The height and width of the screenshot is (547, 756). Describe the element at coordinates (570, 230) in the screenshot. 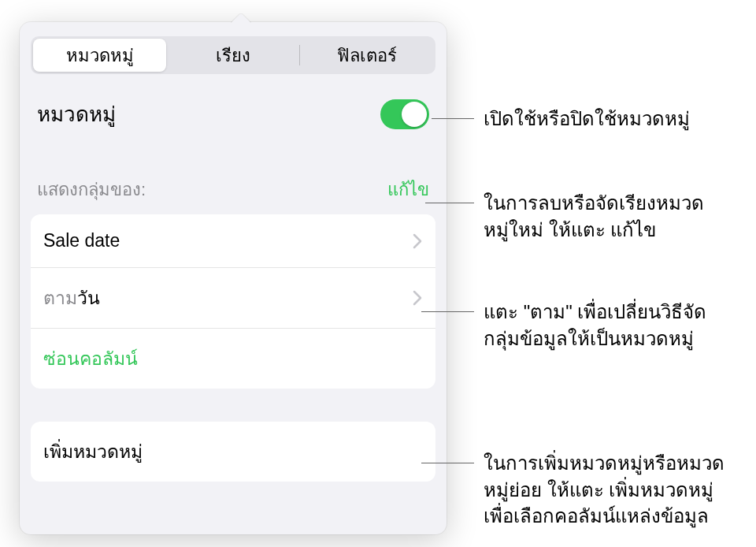

I see `callout-edit-text-b: หมู่ใหม่ ให้แตะ แก้ไข` at that location.